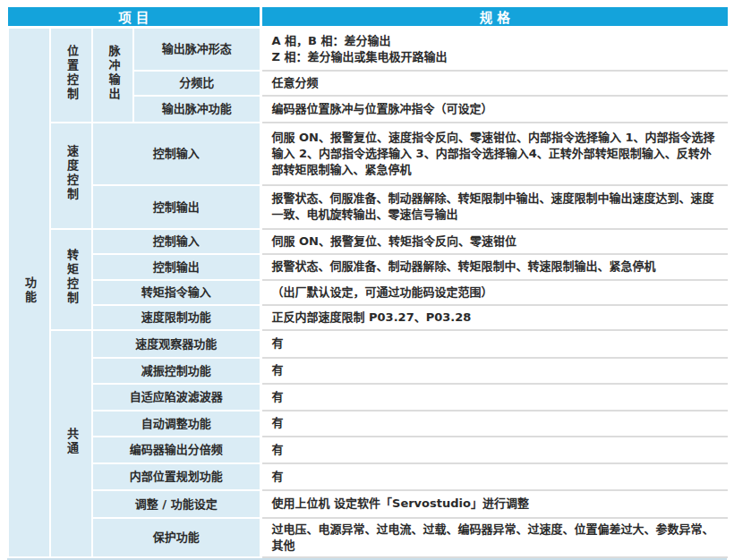 The width and height of the screenshot is (734, 560). Describe the element at coordinates (494, 267) in the screenshot. I see `item-spec: 报警状态、伺服准备、制动器解除、转矩限制中、转速限制输出、紧急停机` at that location.